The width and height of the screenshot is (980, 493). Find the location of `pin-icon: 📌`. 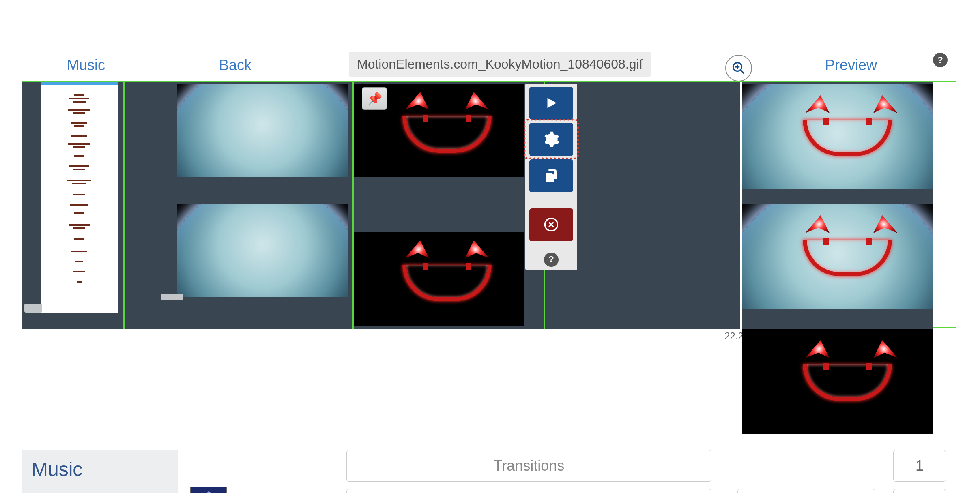

pin-icon: 📌 is located at coordinates (375, 99).